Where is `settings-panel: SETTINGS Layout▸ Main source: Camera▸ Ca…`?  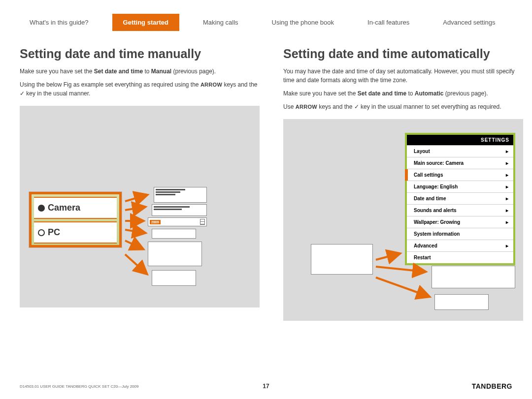
settings-panel: SETTINGS Layout▸ Main source: Camera▸ Ca… is located at coordinates (460, 199).